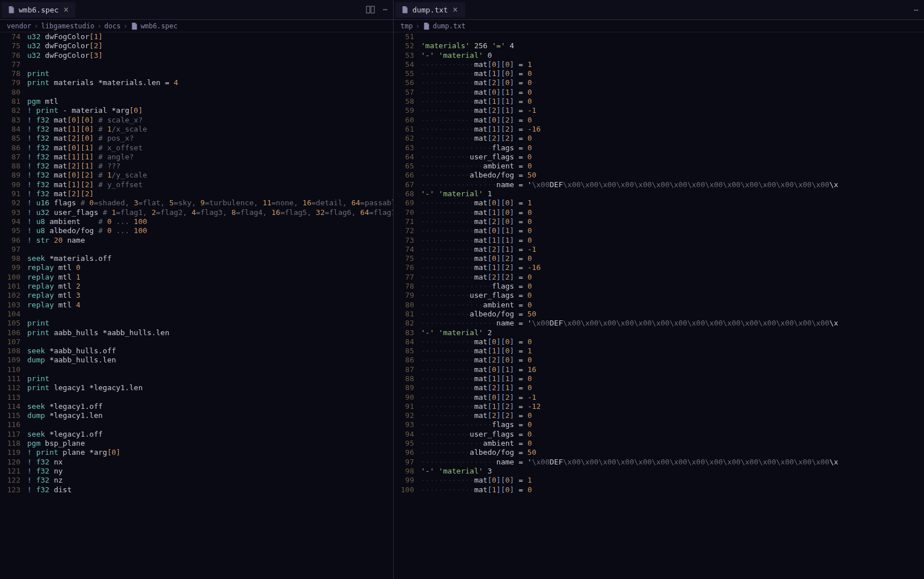 Image resolution: width=924 pixels, height=579 pixels. What do you see at coordinates (210, 102) in the screenshot?
I see `code-line: pgm mtl` at bounding box center [210, 102].